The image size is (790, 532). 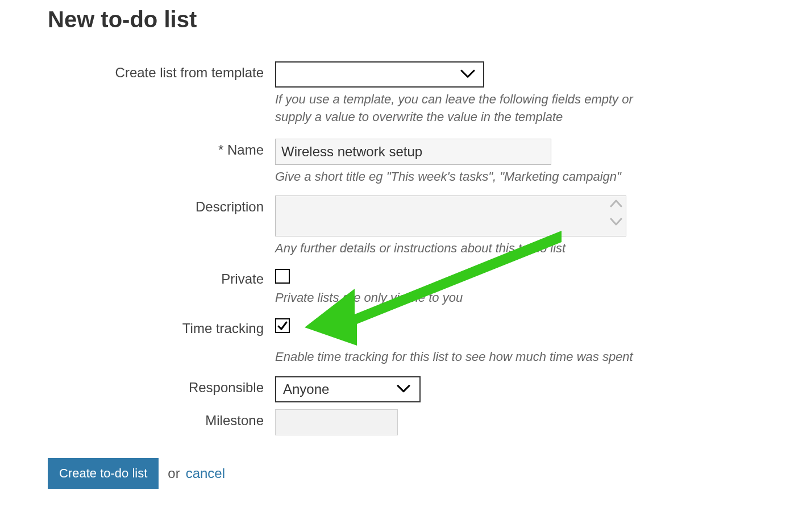 What do you see at coordinates (161, 327) in the screenshot?
I see `time-tracking-label: Time tracking` at bounding box center [161, 327].